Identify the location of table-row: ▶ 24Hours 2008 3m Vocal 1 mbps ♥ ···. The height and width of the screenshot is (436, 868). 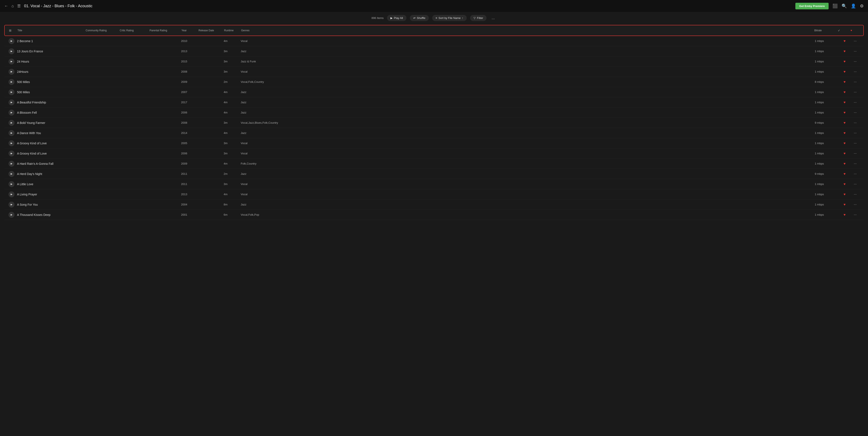
(434, 72).